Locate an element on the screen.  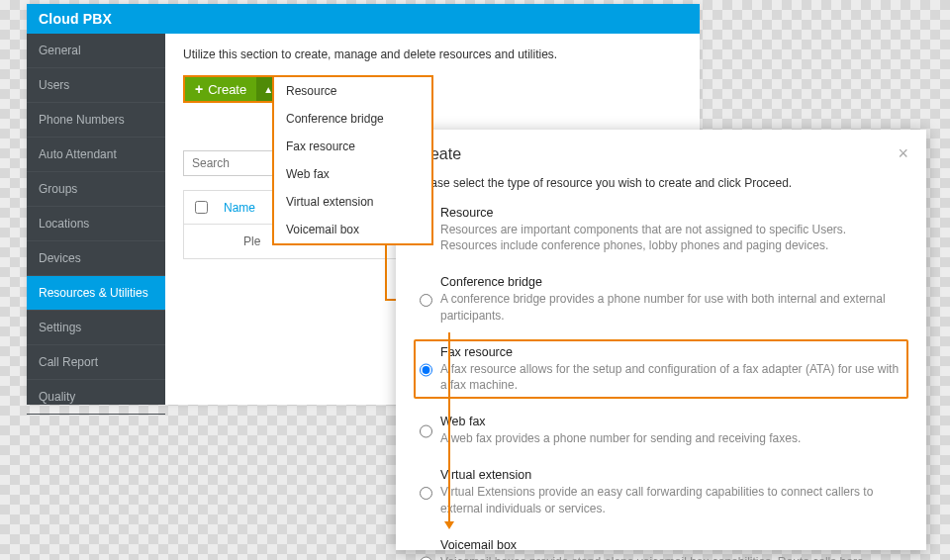
create-button-label: Create is located at coordinates (228, 89).